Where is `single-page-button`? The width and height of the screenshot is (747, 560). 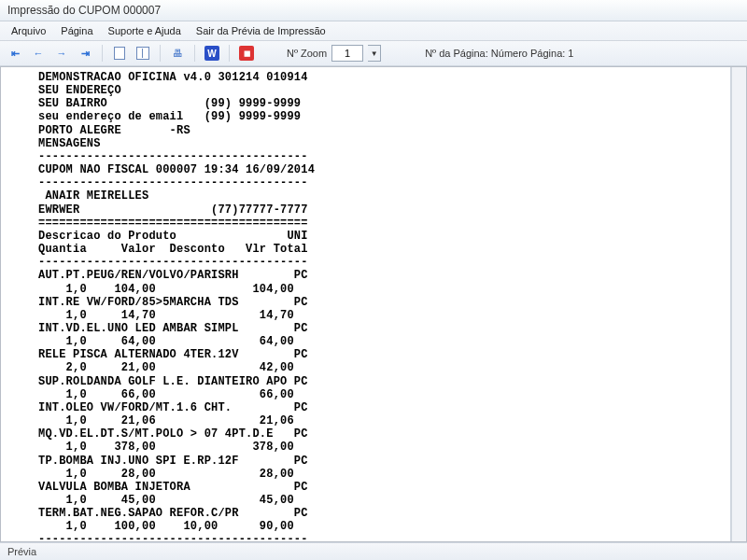
single-page-button is located at coordinates (120, 53).